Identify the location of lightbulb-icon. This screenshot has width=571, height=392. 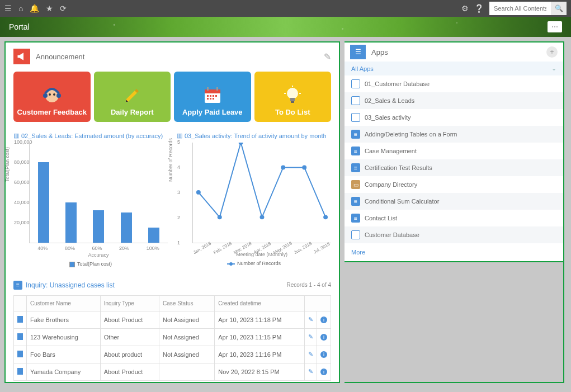
(292, 96).